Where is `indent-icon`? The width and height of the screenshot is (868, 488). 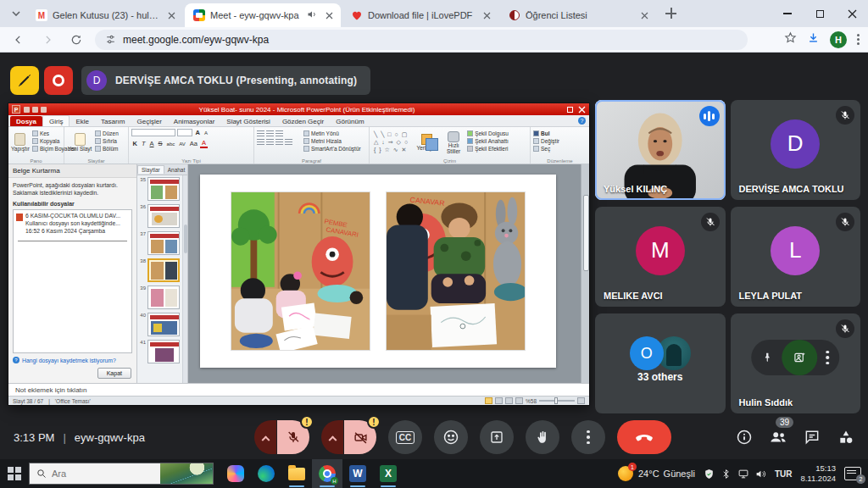 indent-icon is located at coordinates (280, 134).